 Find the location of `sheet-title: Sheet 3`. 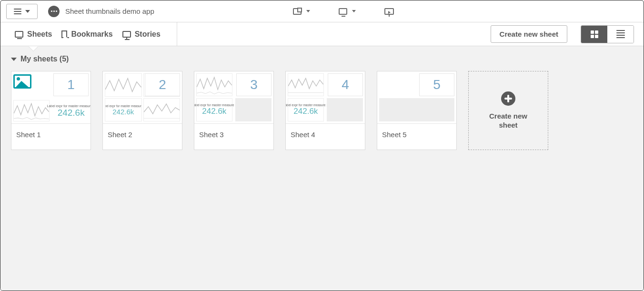

sheet-title: Sheet 3 is located at coordinates (234, 134).